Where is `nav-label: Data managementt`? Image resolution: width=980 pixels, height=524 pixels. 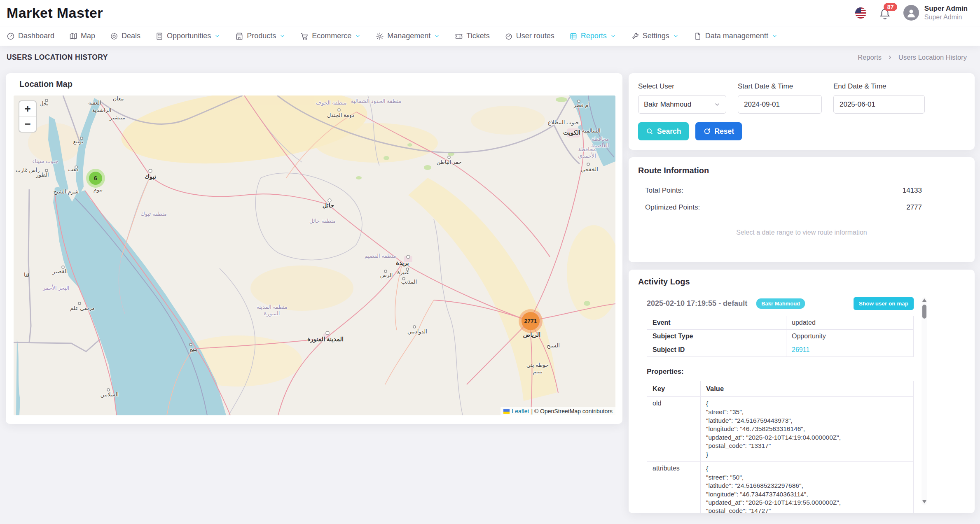
nav-label: Data managementt is located at coordinates (737, 36).